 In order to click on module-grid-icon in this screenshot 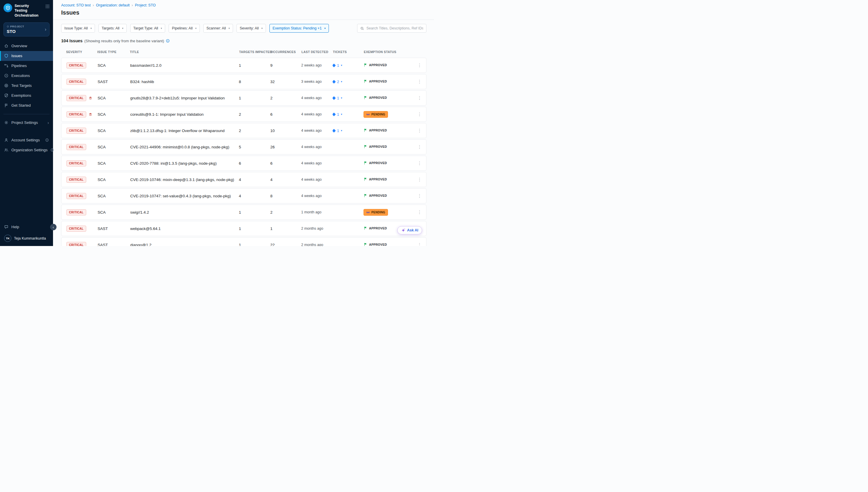, I will do `click(48, 7)`.